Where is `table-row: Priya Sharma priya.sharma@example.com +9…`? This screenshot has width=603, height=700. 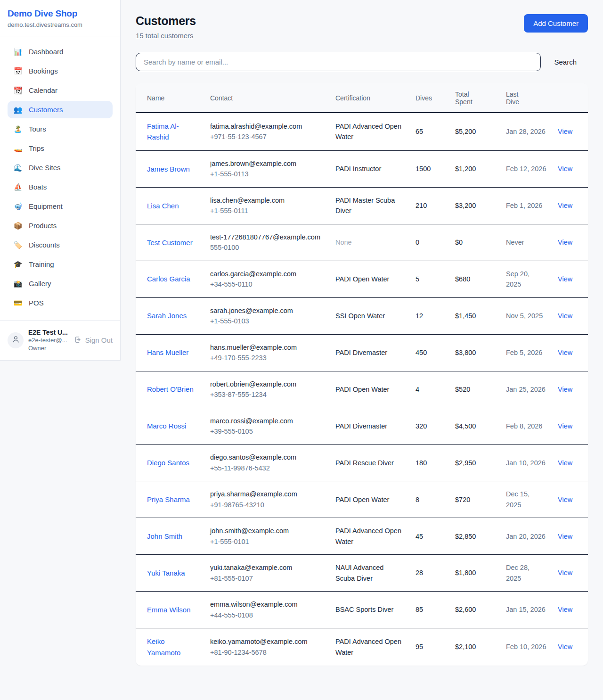 table-row: Priya Sharma priya.sharma@example.com +9… is located at coordinates (362, 500).